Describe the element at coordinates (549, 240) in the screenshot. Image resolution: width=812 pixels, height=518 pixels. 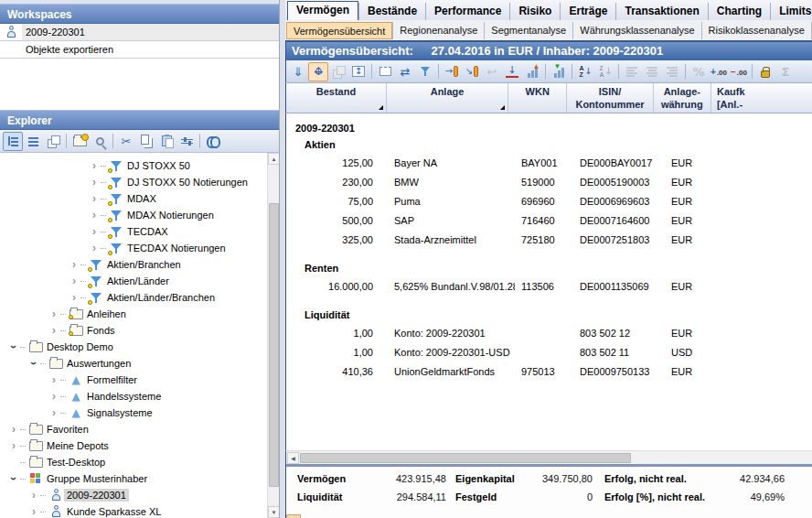
I see `table-row-stada-arzneimittel: 325,00Stada-Arzneimittel725180DE00072518…` at that location.